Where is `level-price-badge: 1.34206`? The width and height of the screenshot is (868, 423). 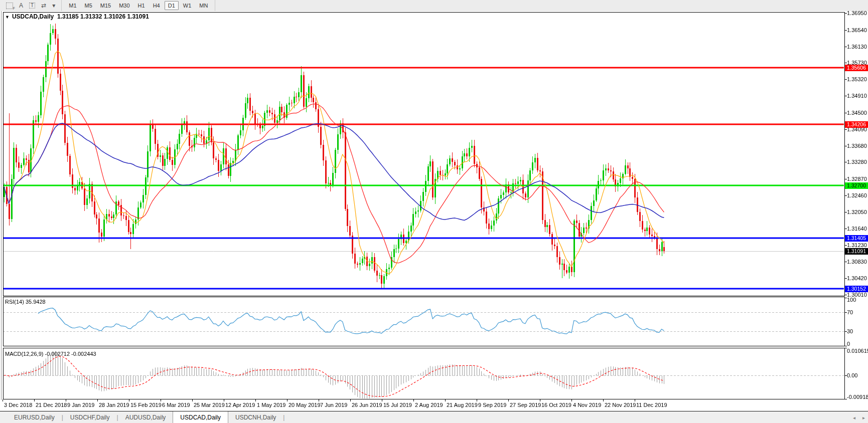
level-price-badge: 1.34206 is located at coordinates (856, 124).